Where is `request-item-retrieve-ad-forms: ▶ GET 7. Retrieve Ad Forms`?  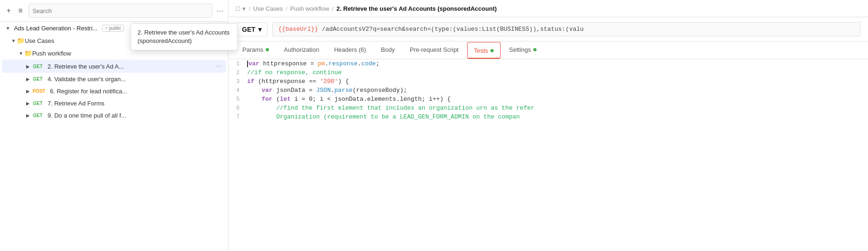
request-item-retrieve-ad-forms: ▶ GET 7. Retrieve Ad Forms is located at coordinates (114, 104).